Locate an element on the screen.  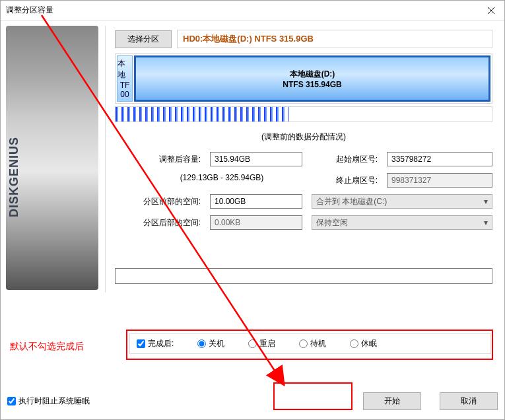
radio-standby: 待机 is located at coordinates (313, 343).